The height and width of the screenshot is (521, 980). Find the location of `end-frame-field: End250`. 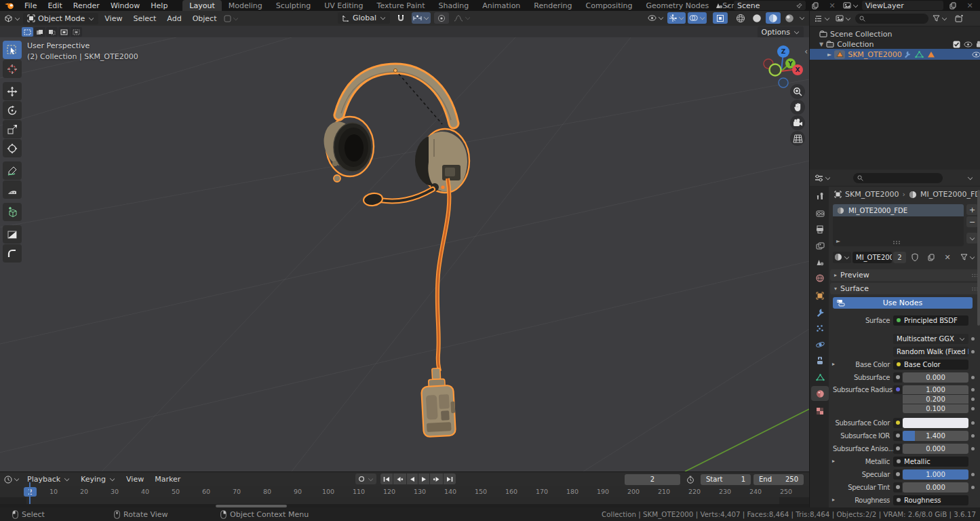

end-frame-field: End250 is located at coordinates (779, 480).